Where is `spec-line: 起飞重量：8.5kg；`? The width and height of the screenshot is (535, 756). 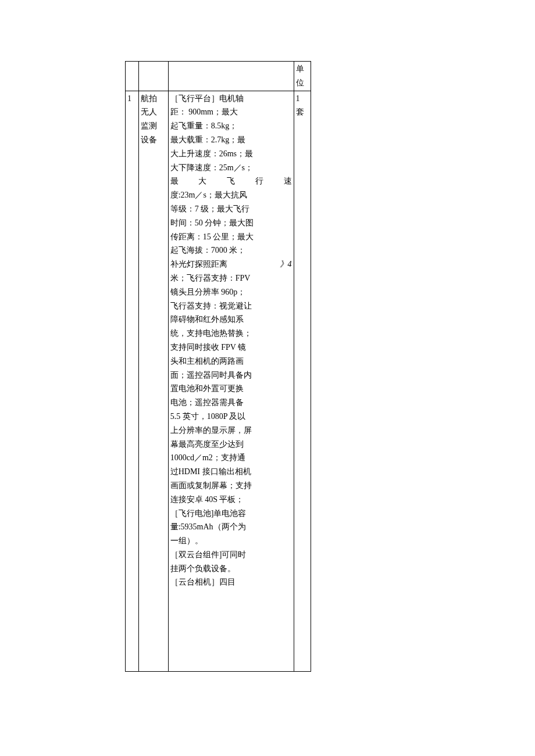 spec-line: 起飞重量：8.5kg； is located at coordinates (204, 126).